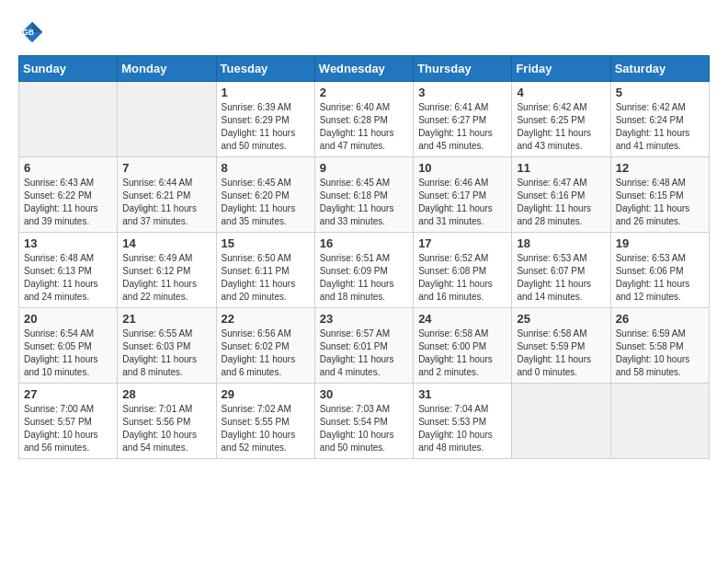 The image size is (728, 563). What do you see at coordinates (660, 120) in the screenshot?
I see `calendar-cell: 5Sunrise: 6:42 AM Sunset: 6:24 PM Daylig…` at bounding box center [660, 120].